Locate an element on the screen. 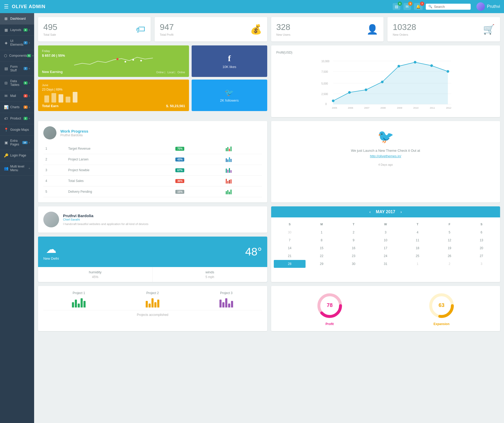 This screenshot has height=423, width=504. sidebar-item-multilevel: 👥 Multi level Menu + is located at coordinates (17, 169).